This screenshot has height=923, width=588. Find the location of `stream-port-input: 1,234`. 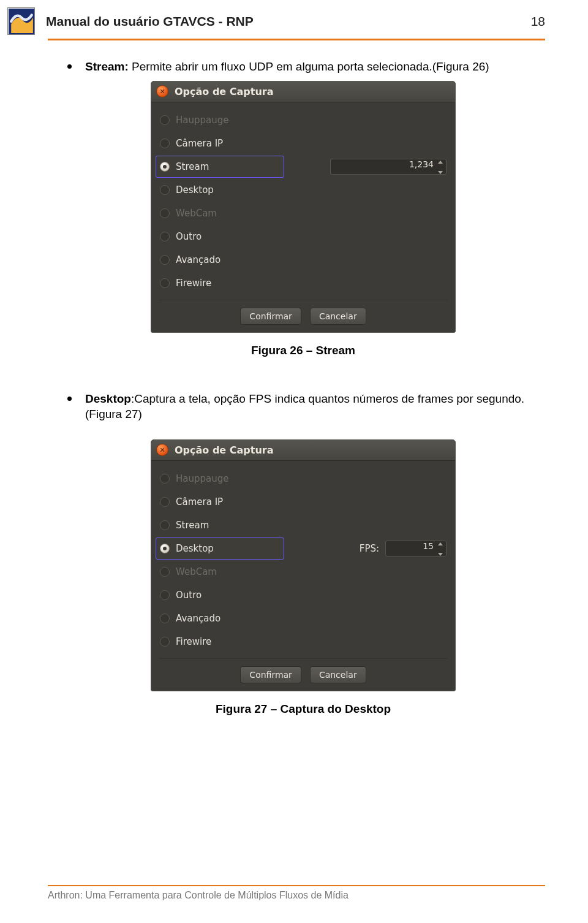

stream-port-input: 1,234 is located at coordinates (388, 167).